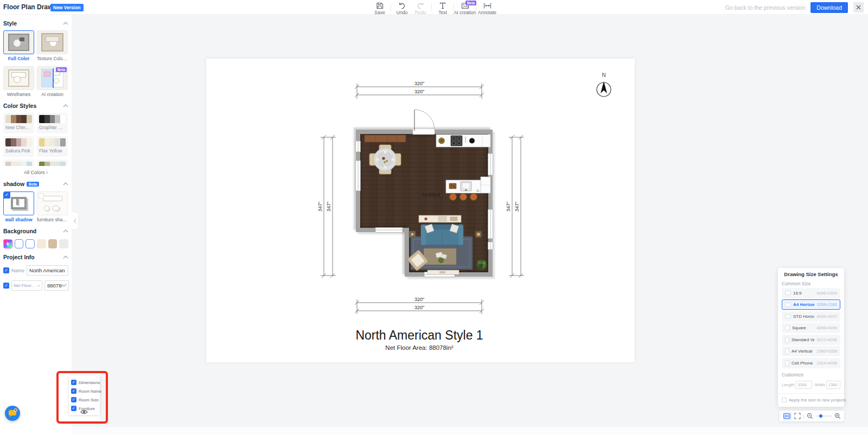 Image resolution: width=868 pixels, height=435 pixels. Describe the element at coordinates (811, 317) in the screenshot. I see `size-option-std-horizontal: STD Horizontal 4096×3072` at that location.